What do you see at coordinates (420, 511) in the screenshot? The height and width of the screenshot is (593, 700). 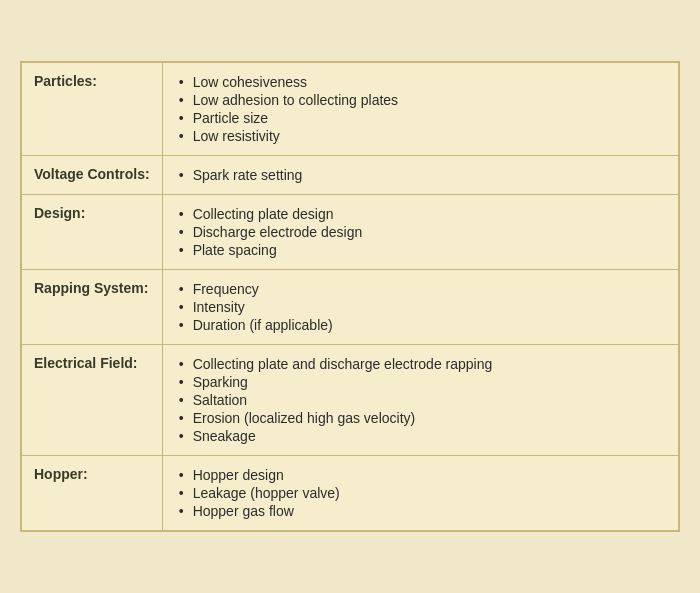 I see `list-item: Hopper gas flow` at bounding box center [420, 511].